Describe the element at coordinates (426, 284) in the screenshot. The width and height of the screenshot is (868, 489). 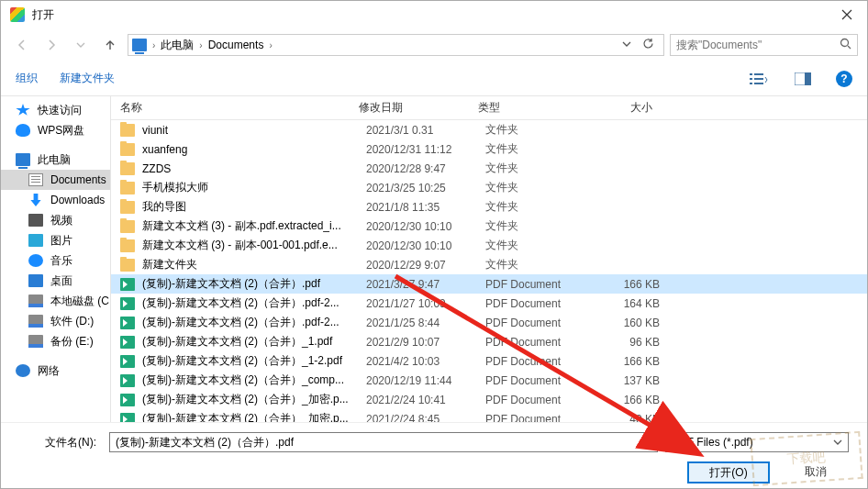
I see `file-date: 2021/3/27 9:47` at that location.